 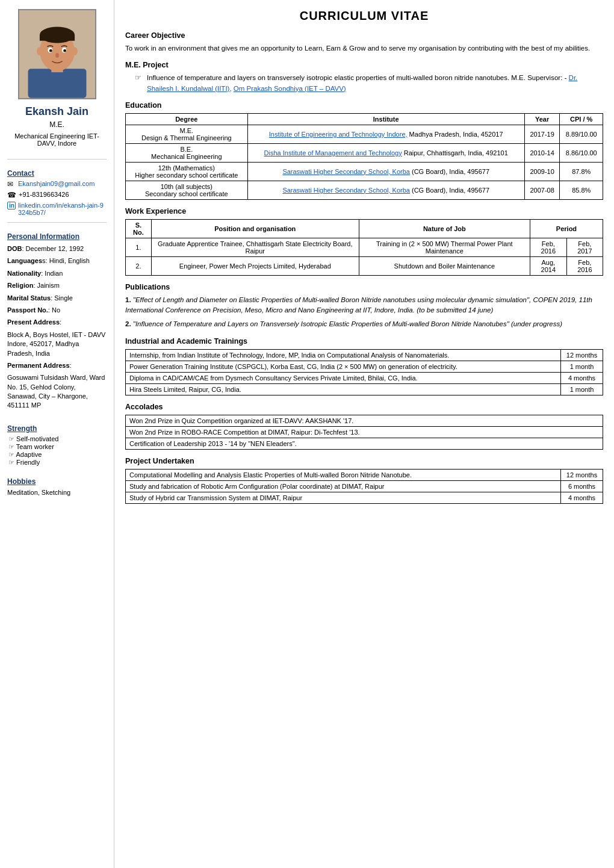 I want to click on cv-title: CURRICULUM VITAE, so click(x=364, y=16).